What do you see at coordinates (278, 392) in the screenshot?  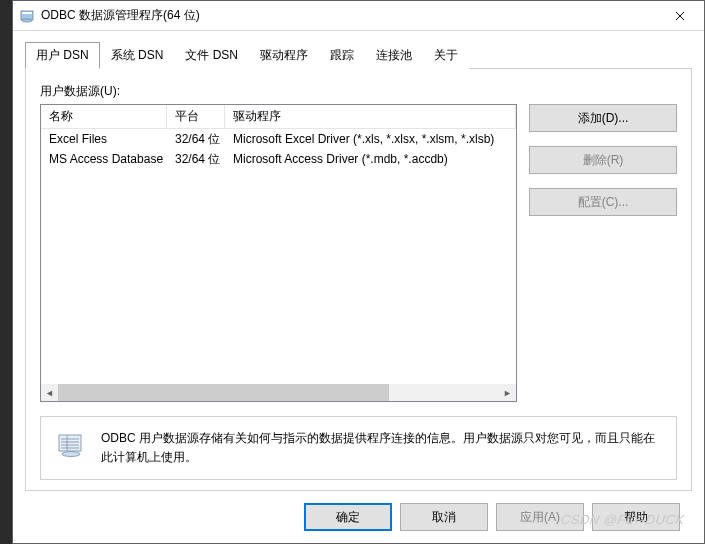 I see `horizontal-scrollbar: ◄ ►` at bounding box center [278, 392].